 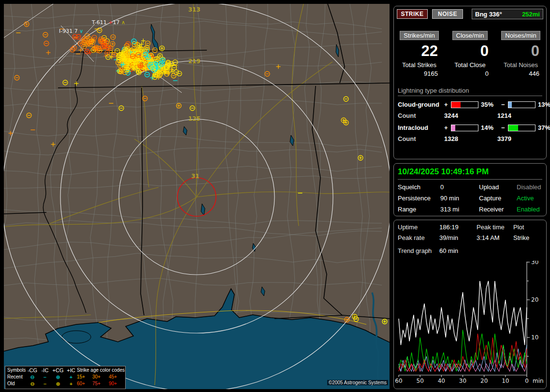 What do you see at coordinates (45, 377) in the screenshot?
I see `recent-minus-icon: −` at bounding box center [45, 377].